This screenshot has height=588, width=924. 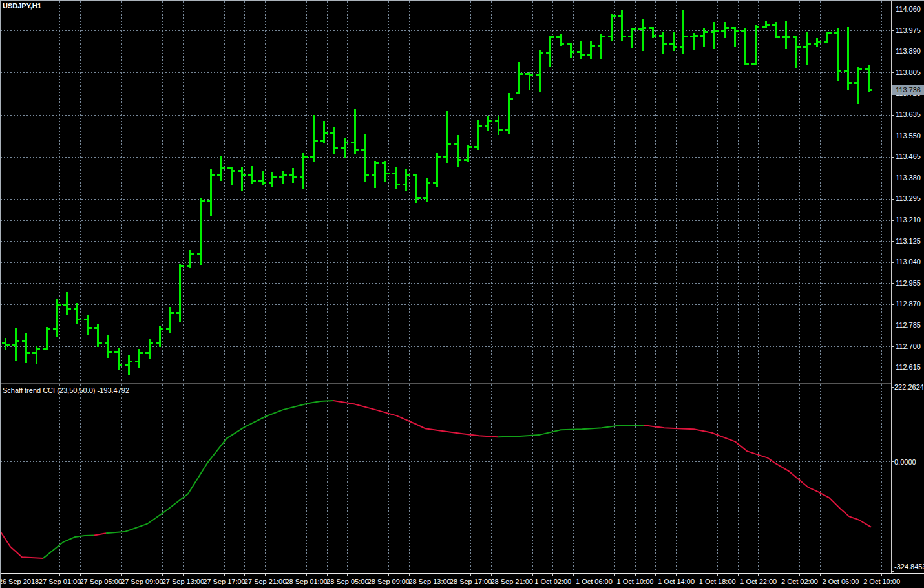 I want to click on indicator-axis-label: 0.0000, so click(x=905, y=463).